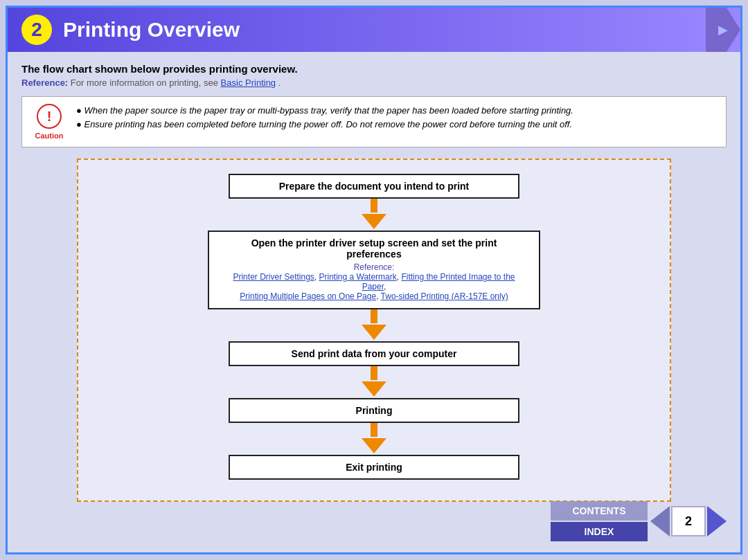 The image size is (748, 560). I want to click on contents-button: CONTENTS, so click(599, 511).